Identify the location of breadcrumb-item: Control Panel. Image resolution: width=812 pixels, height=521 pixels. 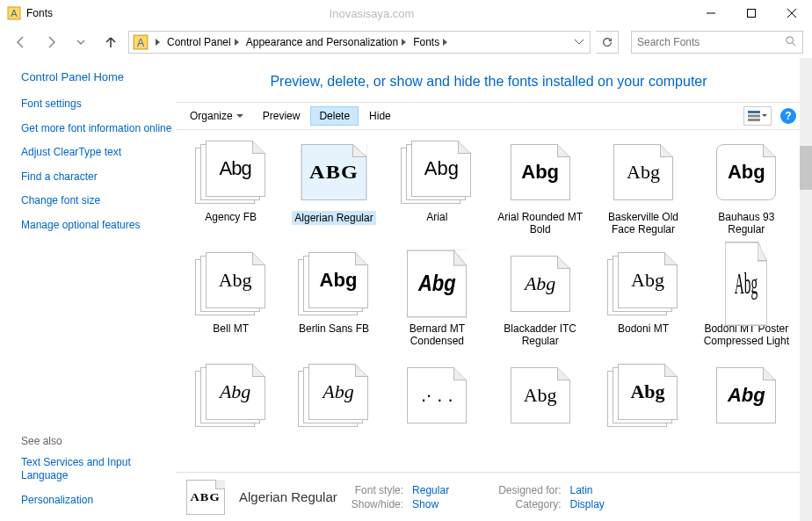
(203, 42).